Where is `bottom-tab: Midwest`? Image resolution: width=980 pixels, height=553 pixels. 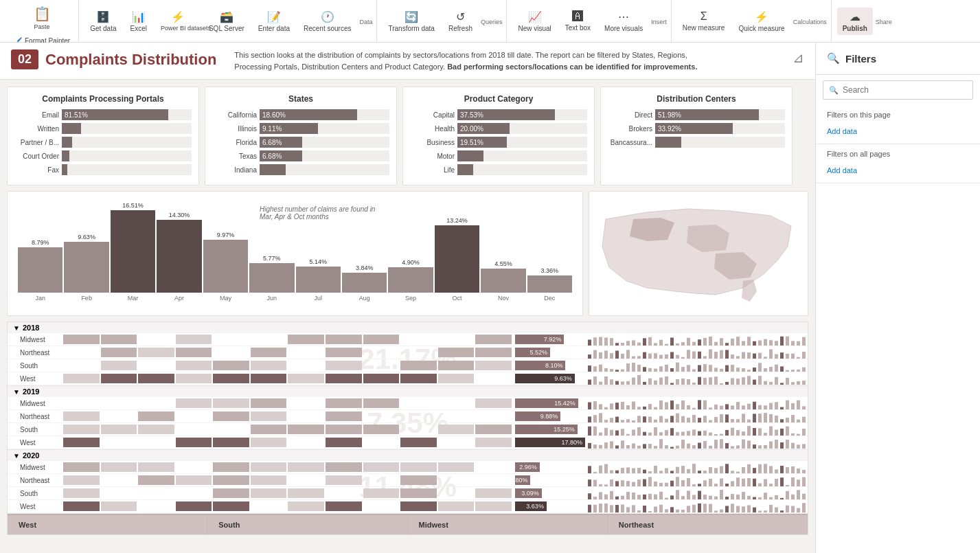 bottom-tab: Midwest is located at coordinates (508, 525).